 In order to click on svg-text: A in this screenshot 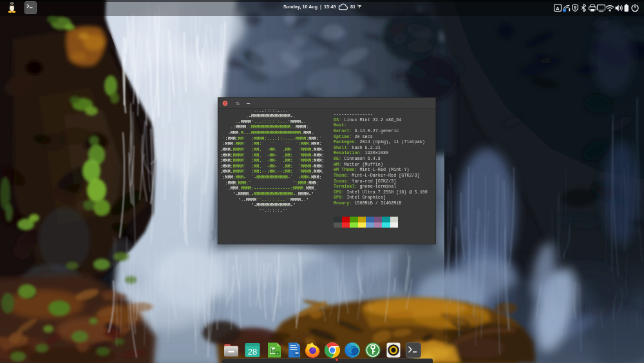, I will do `click(558, 9)`.